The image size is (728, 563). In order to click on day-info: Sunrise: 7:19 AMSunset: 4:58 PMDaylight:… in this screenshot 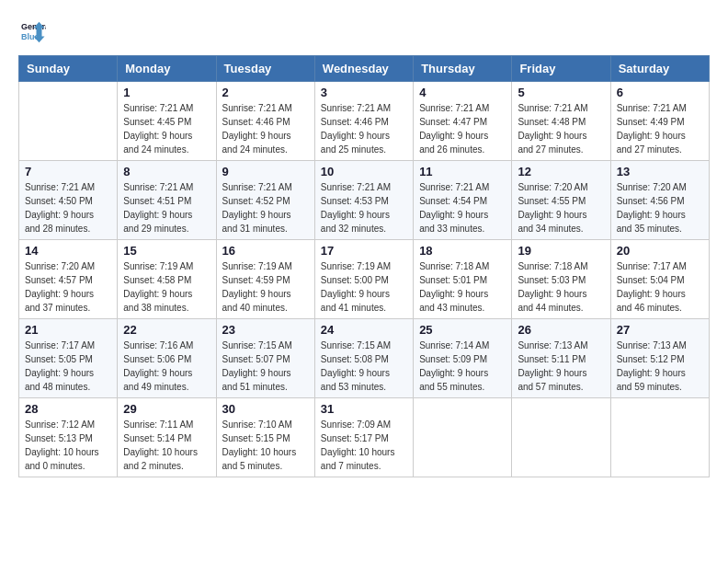, I will do `click(166, 287)`.